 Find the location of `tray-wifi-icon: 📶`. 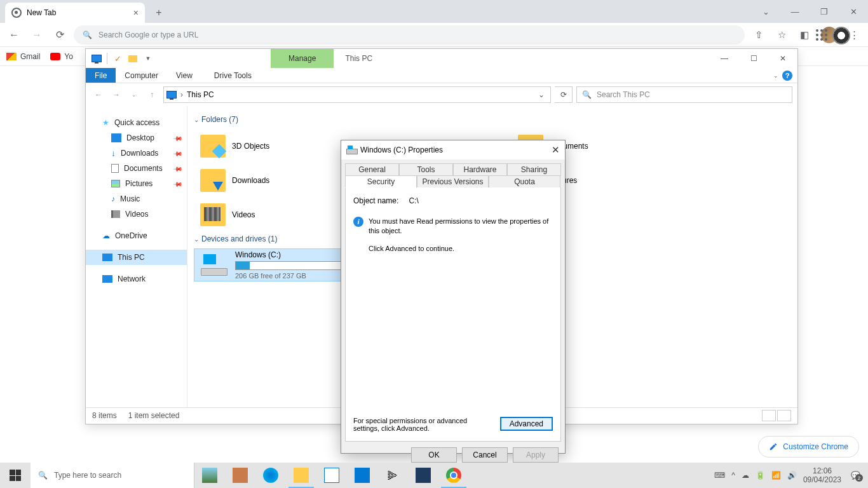

tray-wifi-icon: 📶 is located at coordinates (776, 475).